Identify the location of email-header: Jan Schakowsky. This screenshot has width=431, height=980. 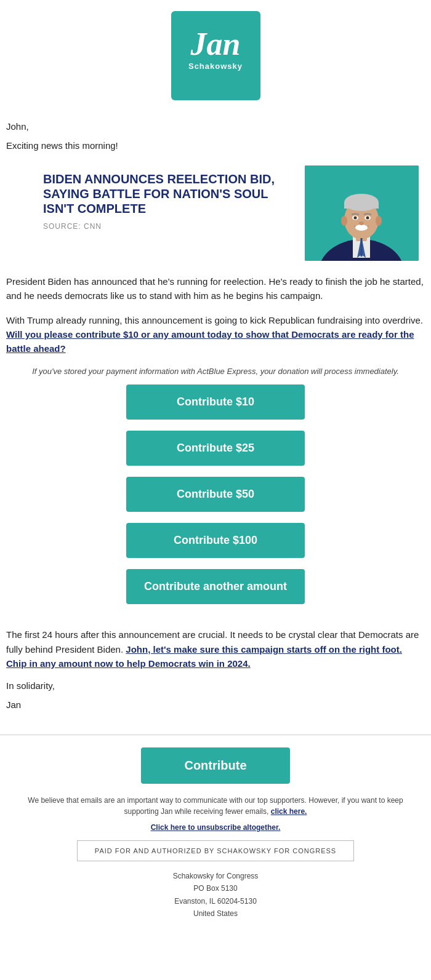
(216, 55).